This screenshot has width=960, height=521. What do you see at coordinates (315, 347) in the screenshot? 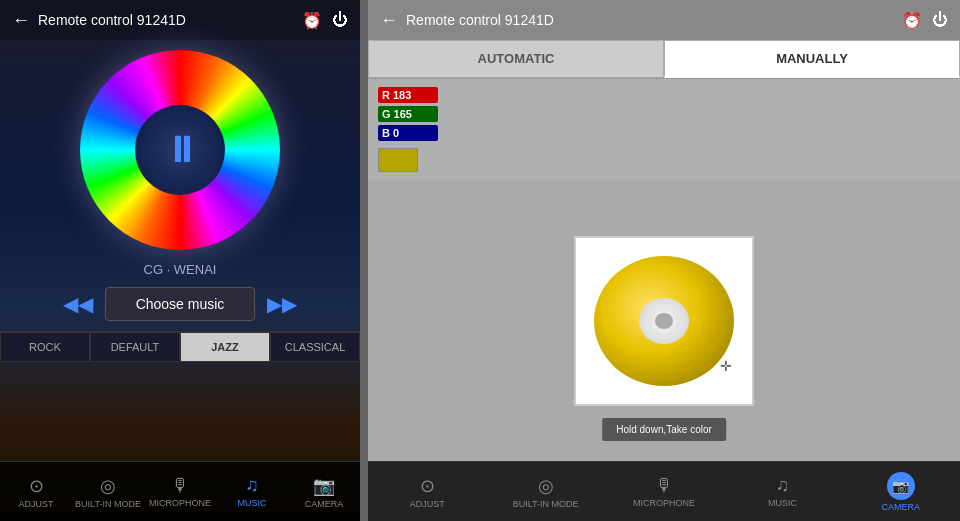
I see `genre-classical: CLASSICAL` at bounding box center [315, 347].